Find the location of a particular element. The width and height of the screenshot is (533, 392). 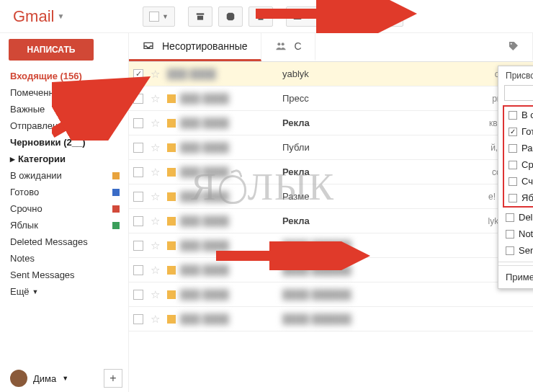

label-option: Яблык is located at coordinates (519, 197).